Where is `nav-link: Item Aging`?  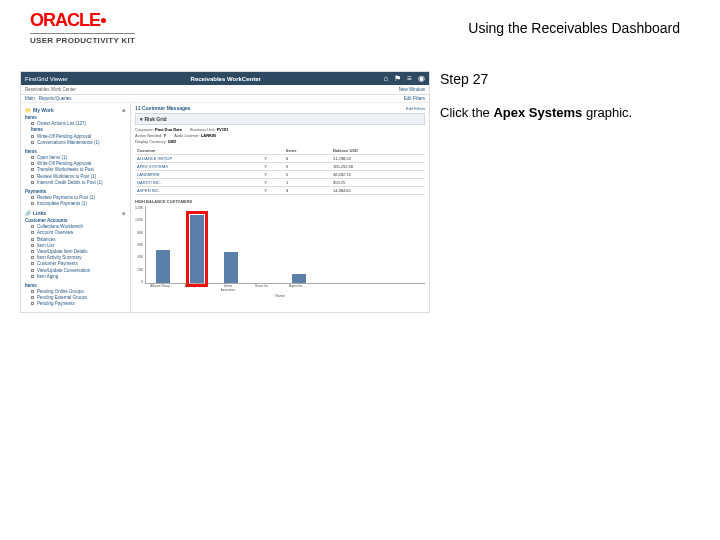
nav-link: Item Aging is located at coordinates (48, 276).